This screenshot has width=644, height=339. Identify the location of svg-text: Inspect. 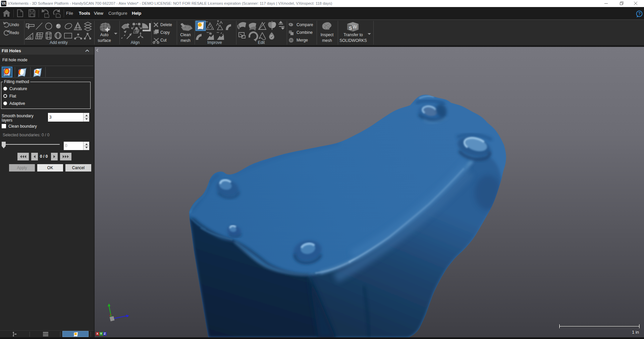
(327, 35).